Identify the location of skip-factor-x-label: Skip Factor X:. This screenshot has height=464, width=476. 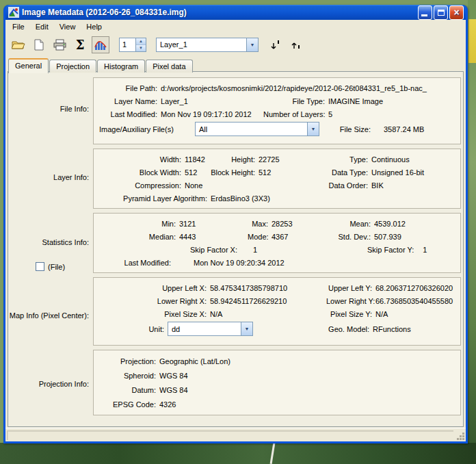
(170, 250).